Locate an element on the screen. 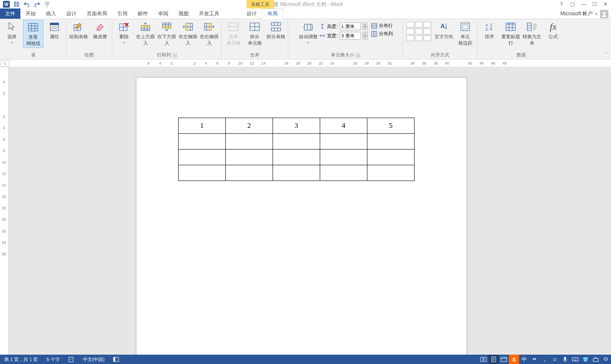 This screenshot has height=364, width=611. qat-customize-icon is located at coordinates (47, 4).